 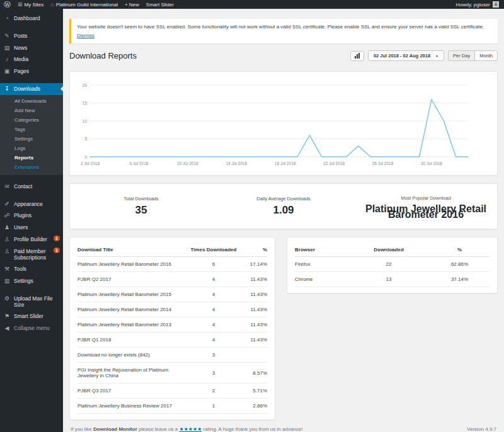 I want to click on settings-icon: ▥, so click(x=7, y=281).